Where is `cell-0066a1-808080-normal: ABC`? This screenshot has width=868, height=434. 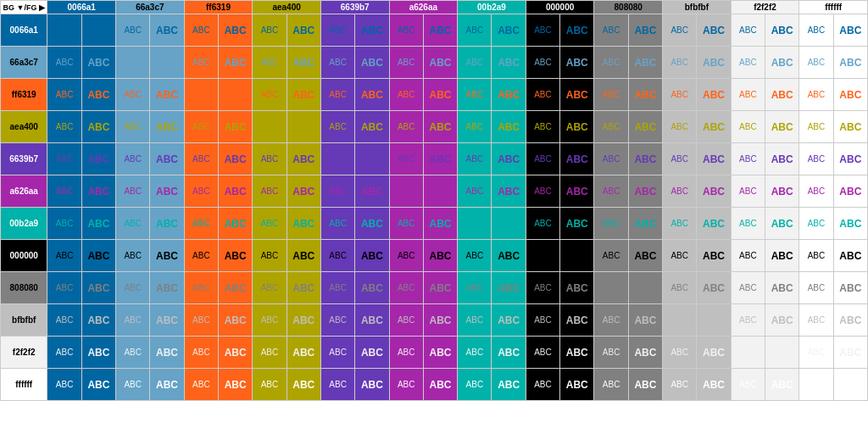 cell-0066a1-808080-normal: ABC is located at coordinates (611, 31).